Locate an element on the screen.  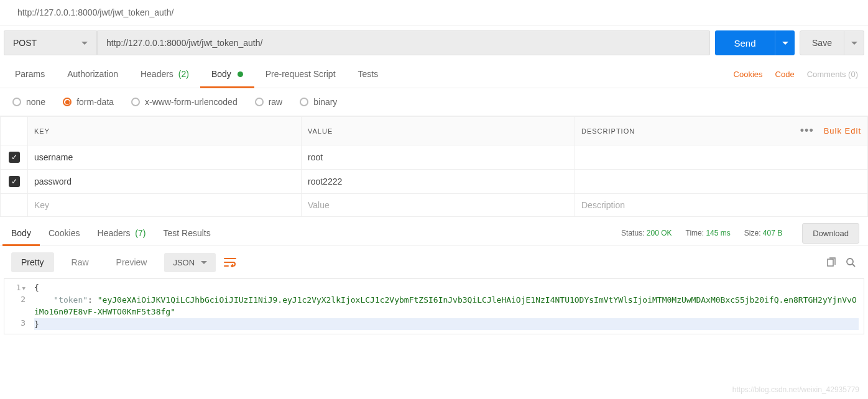
headers-count: (2) is located at coordinates (184, 74).